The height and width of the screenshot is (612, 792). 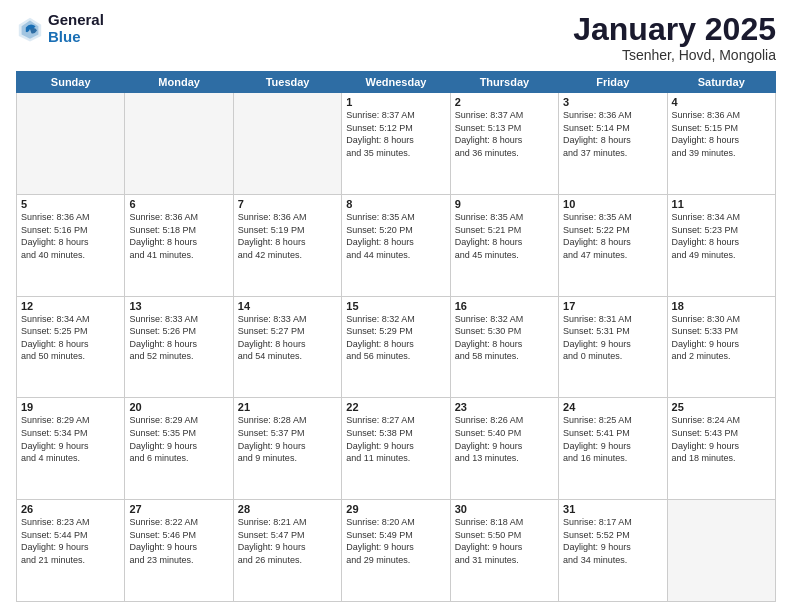 What do you see at coordinates (76, 20) in the screenshot?
I see `logo-line1: General` at bounding box center [76, 20].